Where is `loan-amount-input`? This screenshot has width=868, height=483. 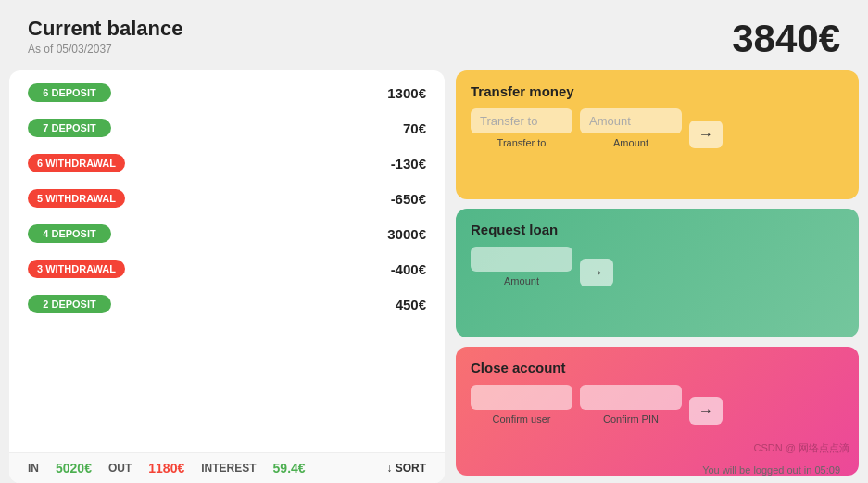
loan-amount-input is located at coordinates (522, 260).